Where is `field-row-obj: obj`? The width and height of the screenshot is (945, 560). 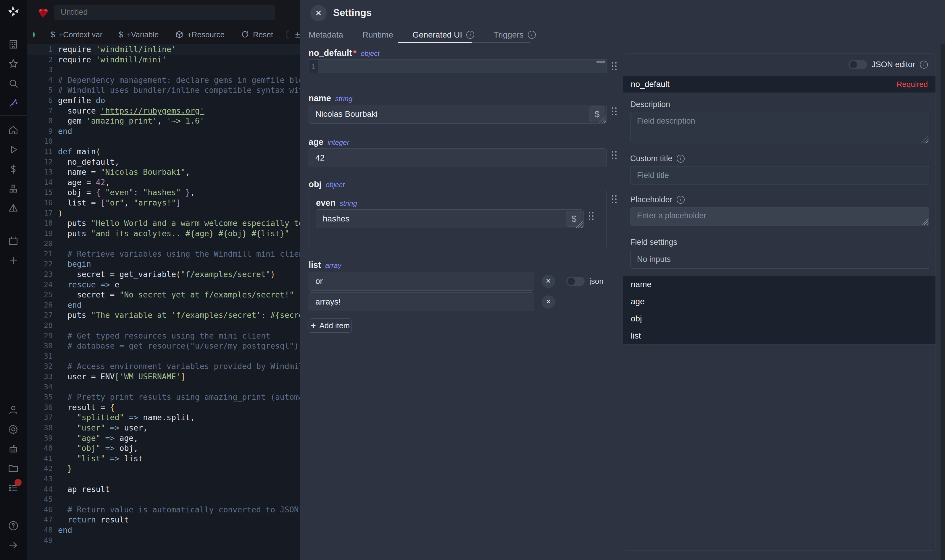 field-row-obj: obj is located at coordinates (779, 318).